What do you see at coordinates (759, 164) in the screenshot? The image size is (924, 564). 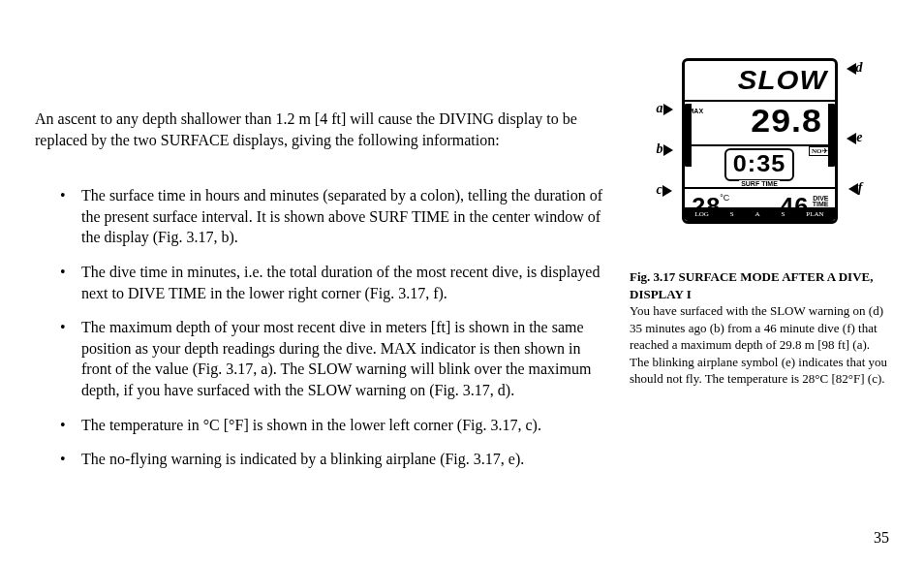 I see `surface-time-value: 0:35` at bounding box center [759, 164].